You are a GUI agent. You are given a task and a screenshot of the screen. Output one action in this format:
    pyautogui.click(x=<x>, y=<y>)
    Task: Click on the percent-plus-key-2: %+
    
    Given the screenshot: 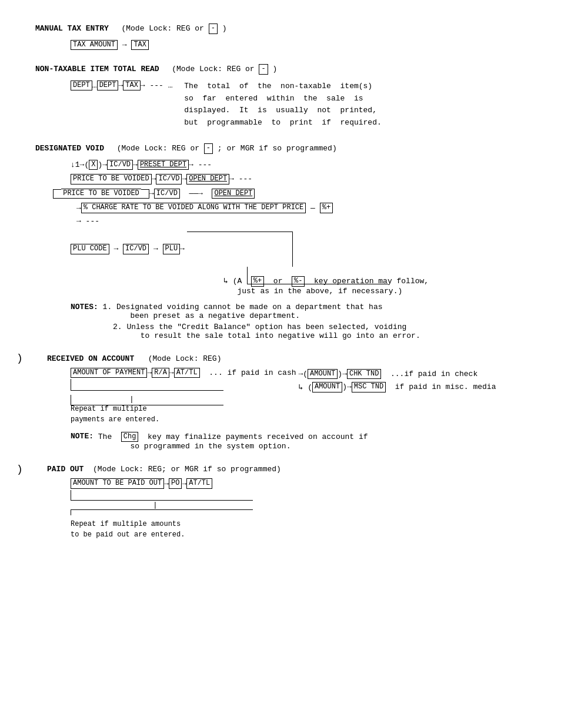 What is the action you would take?
    pyautogui.click(x=258, y=281)
    